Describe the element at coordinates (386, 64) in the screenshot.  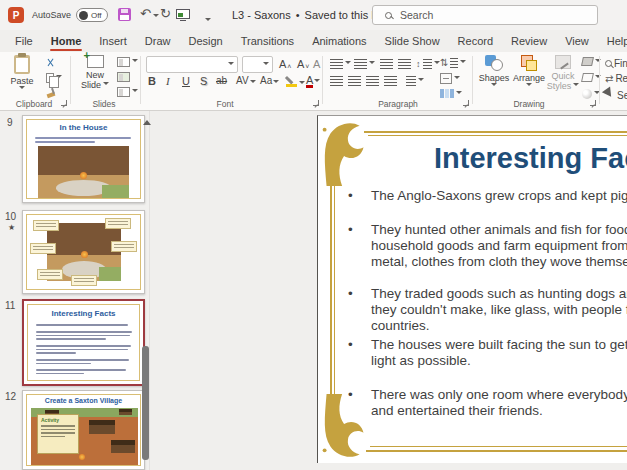
I see `decrease-indent-button` at that location.